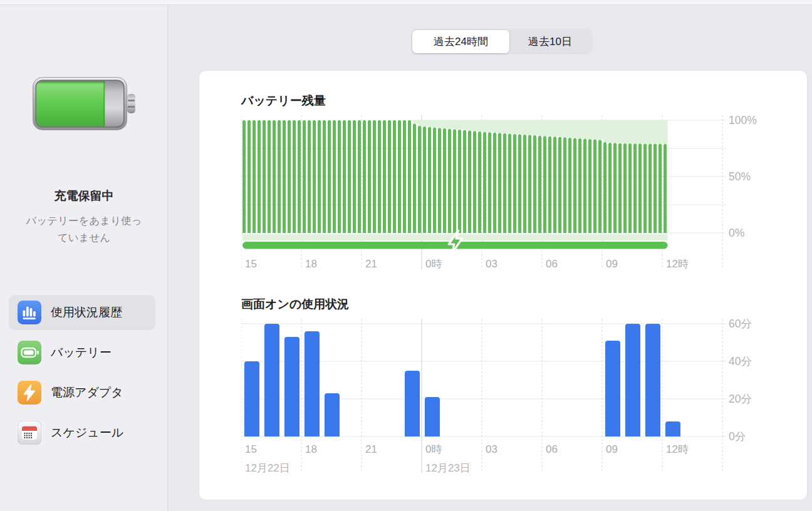 This screenshot has width=812, height=511. I want to click on svg-text: 50%, so click(739, 177).